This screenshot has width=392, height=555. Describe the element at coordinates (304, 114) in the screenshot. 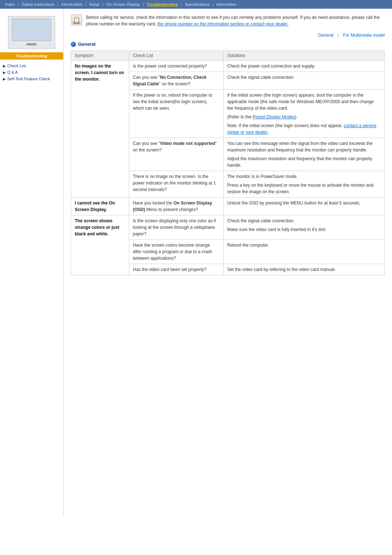

I see `solutions-reboot: If the initial screen (the login screen)…` at that location.